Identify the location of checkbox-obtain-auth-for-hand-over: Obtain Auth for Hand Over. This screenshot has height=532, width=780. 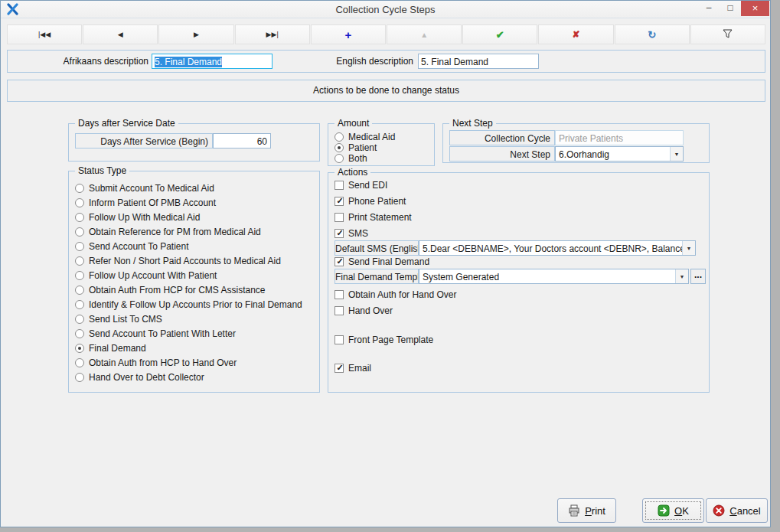
(395, 294).